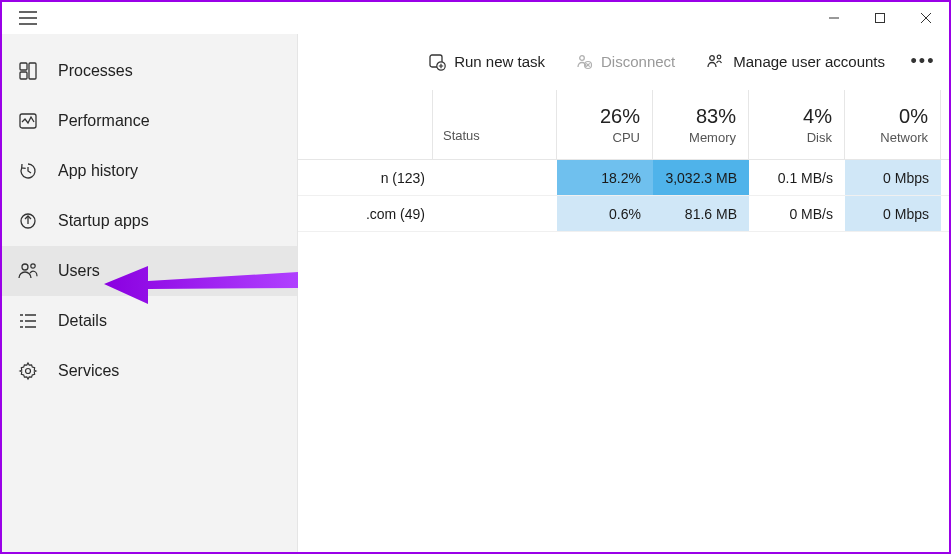  What do you see at coordinates (701, 178) in the screenshot?
I see `row-memory-cell: 3,032.3 MB` at bounding box center [701, 178].